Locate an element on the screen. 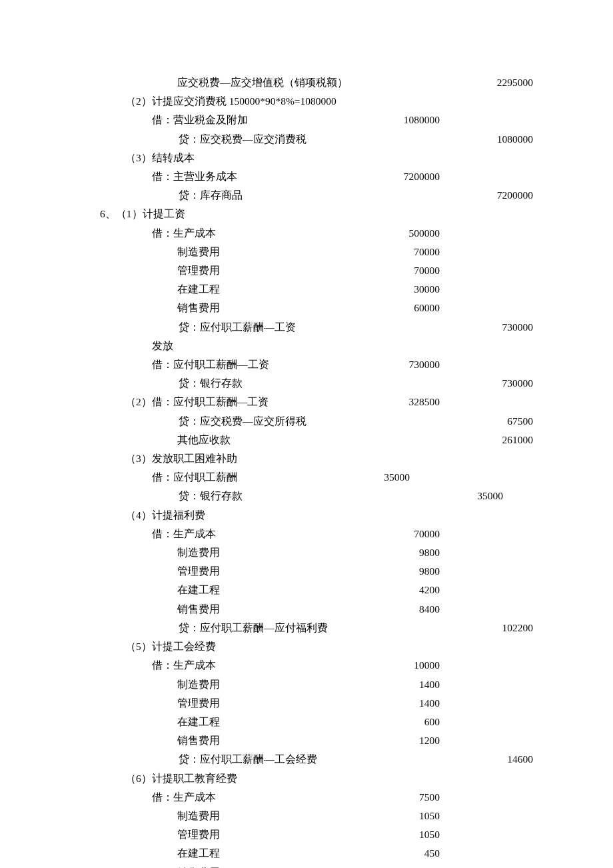  journal-entry-line: 在建工程450 is located at coordinates (310, 853).